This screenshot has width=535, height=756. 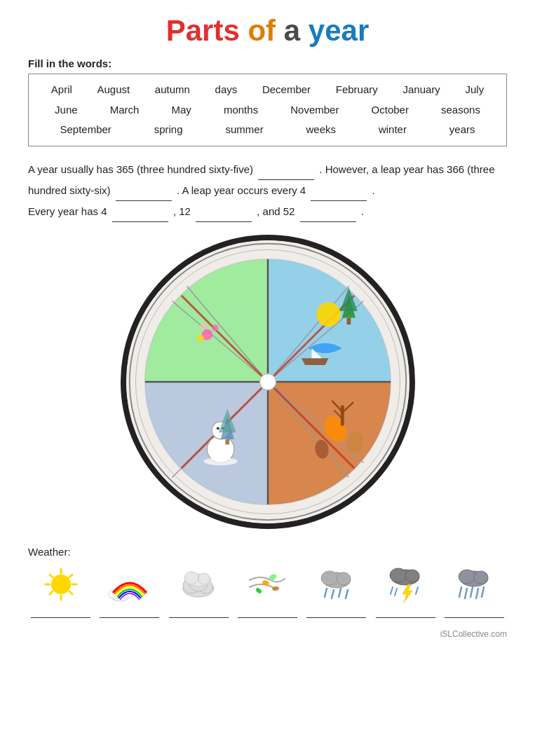 What do you see at coordinates (198, 584) in the screenshot?
I see `cloud-icon` at bounding box center [198, 584].